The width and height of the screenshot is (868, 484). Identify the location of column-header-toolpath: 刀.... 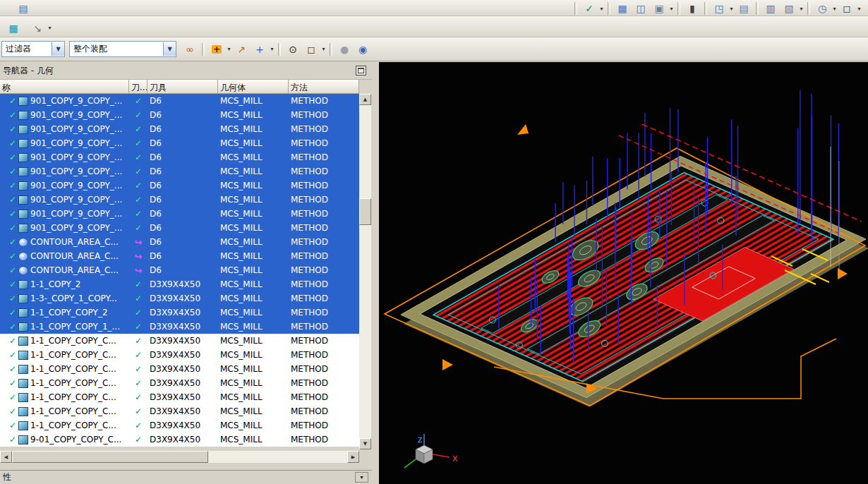
(138, 87).